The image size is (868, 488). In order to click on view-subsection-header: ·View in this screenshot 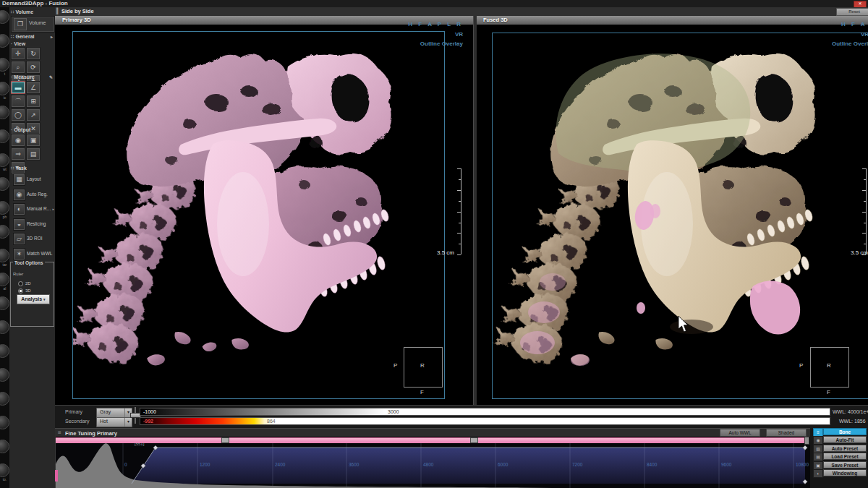, I will do `click(32, 43)`.